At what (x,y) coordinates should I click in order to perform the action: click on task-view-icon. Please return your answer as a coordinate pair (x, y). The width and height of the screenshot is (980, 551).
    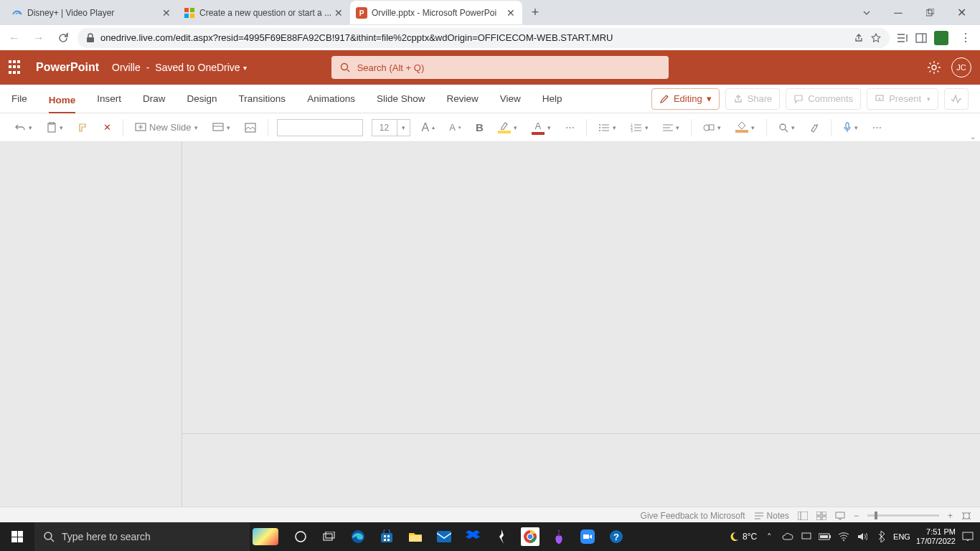
    Looking at the image, I should click on (329, 537).